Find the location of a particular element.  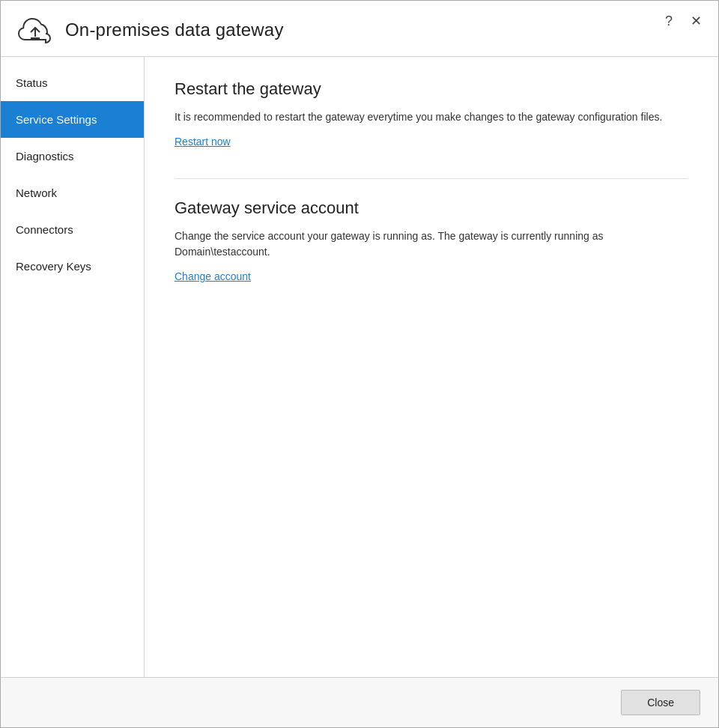

restart-now-link: Restart now is located at coordinates (202, 142).